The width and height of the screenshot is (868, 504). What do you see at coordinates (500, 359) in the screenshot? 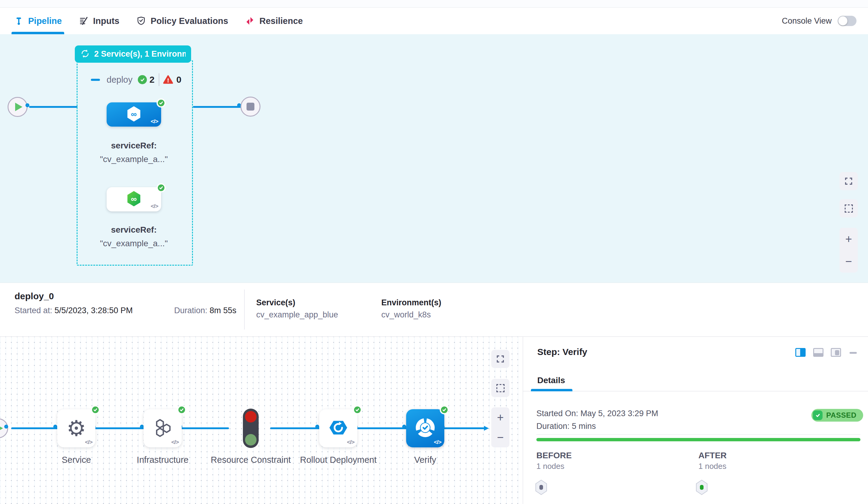
I see `fullscreen-icon` at bounding box center [500, 359].